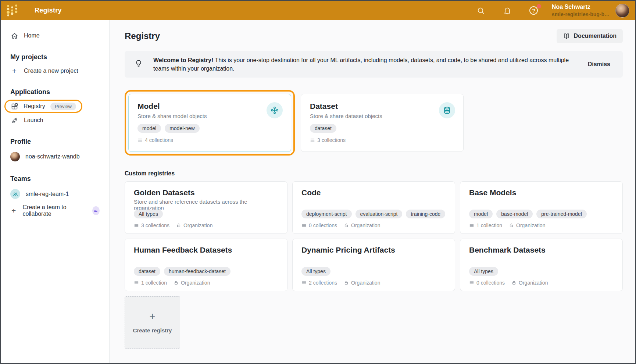  What do you see at coordinates (34, 120) in the screenshot?
I see `sidebar-item-label: Launch` at bounding box center [34, 120].